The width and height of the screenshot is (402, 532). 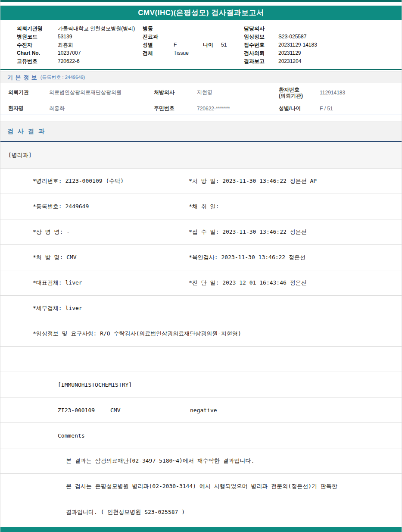 I want to click on result-left-text: *상 병 명: -, so click(x=51, y=232).